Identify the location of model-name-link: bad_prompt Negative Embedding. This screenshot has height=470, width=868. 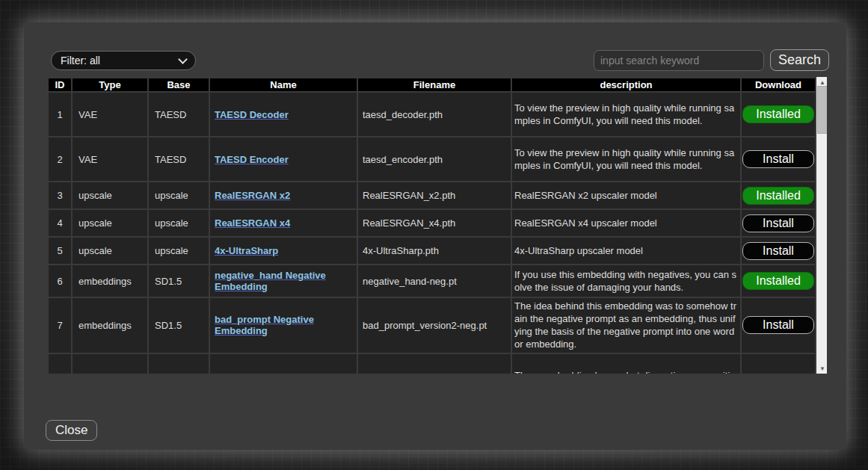
(265, 325).